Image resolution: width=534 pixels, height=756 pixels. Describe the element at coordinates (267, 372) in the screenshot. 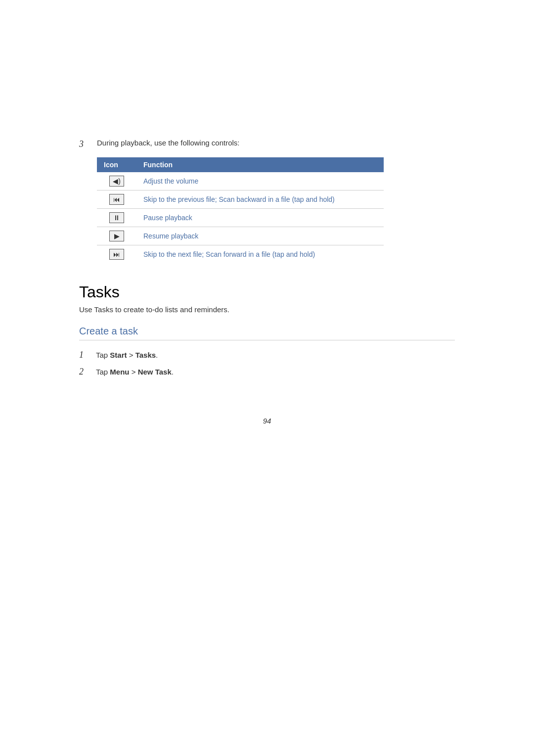

I see `task-step-2: 2Tap Menu > New Task.` at that location.